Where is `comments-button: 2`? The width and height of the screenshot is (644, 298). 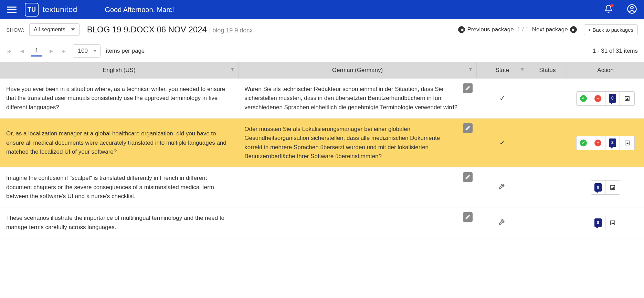
comments-button: 2 is located at coordinates (613, 143).